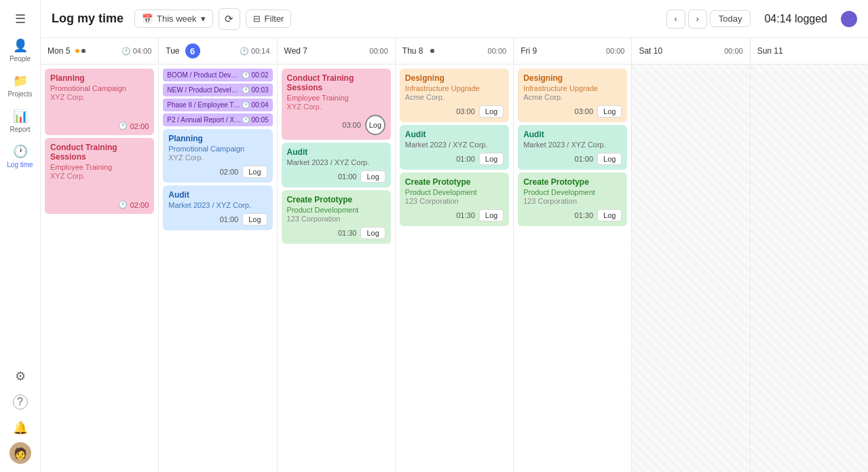 This screenshot has height=472, width=868. I want to click on card-tue-2-title: Audit, so click(217, 195).